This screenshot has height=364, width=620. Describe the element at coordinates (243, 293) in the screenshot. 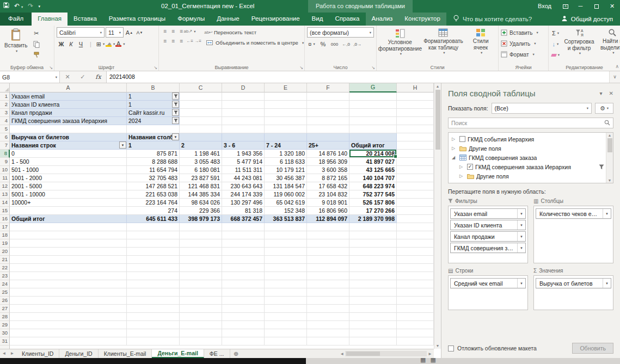

I see `cell-D25` at that location.